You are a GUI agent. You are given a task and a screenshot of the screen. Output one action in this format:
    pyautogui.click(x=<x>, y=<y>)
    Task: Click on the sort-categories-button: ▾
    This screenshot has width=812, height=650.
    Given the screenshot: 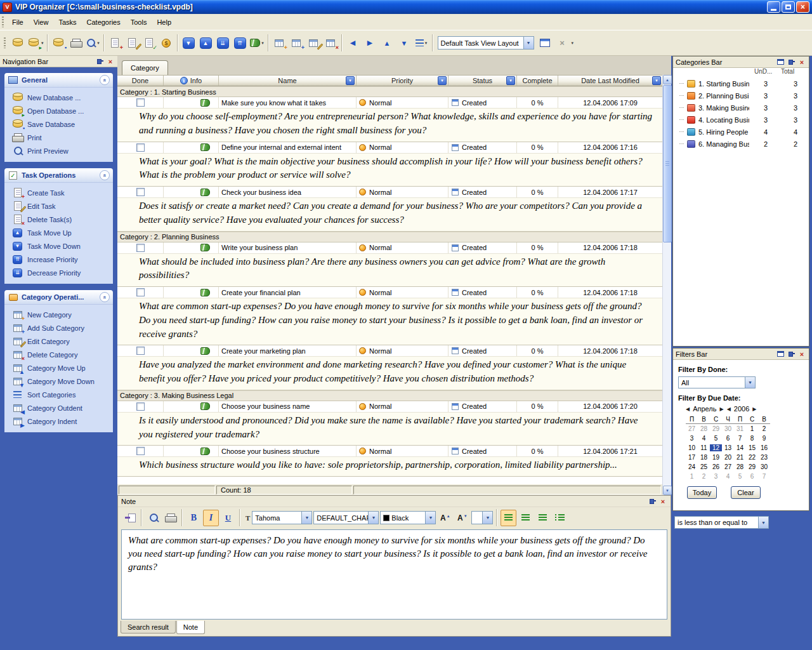 What is the action you would take?
    pyautogui.click(x=421, y=43)
    